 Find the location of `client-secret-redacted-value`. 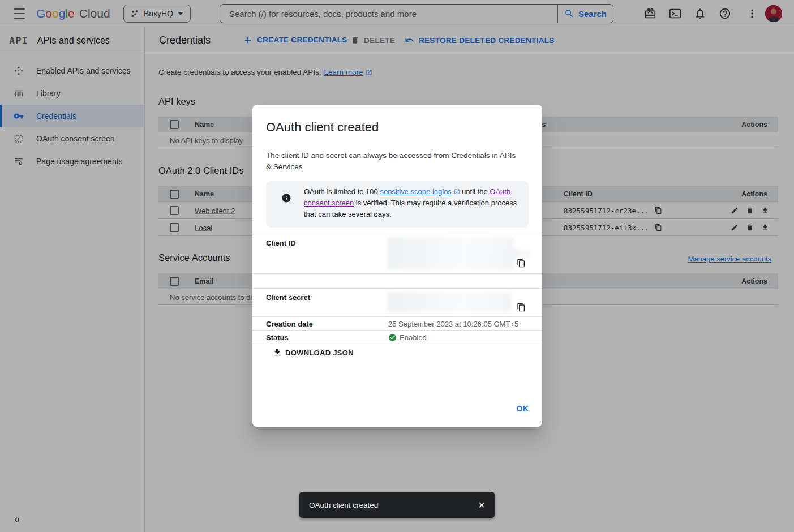

client-secret-redacted-value is located at coordinates (449, 302).